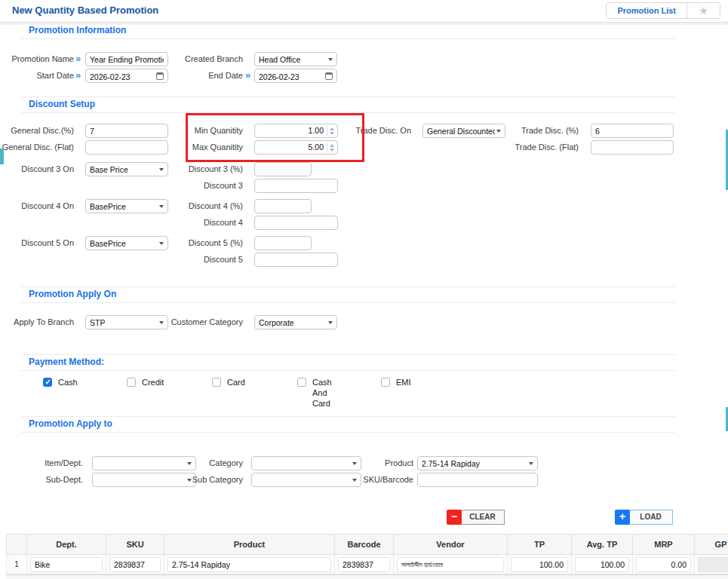 The width and height of the screenshot is (728, 579). Describe the element at coordinates (539, 565) in the screenshot. I see `cell-tp: 100.00` at that location.